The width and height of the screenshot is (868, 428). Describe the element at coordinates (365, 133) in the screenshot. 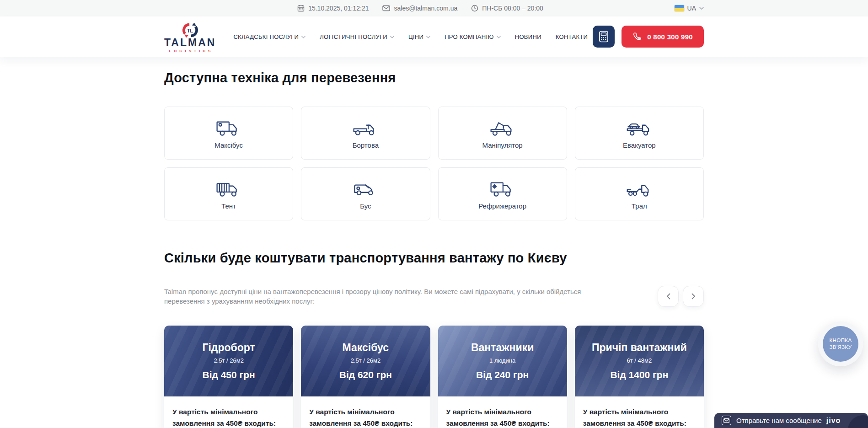

I see `vehicle-card-flatbed: Бортова` at that location.